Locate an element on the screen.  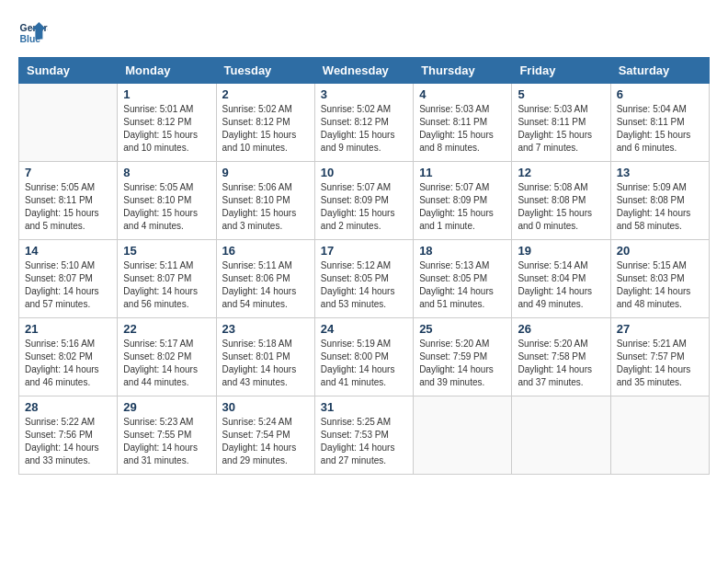
day-number: 28 is located at coordinates (68, 407).